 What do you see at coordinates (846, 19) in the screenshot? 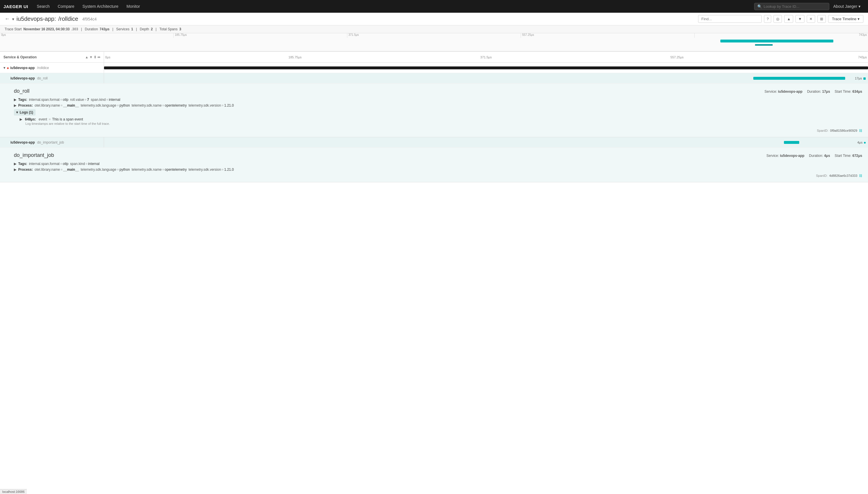
I see `timeline-view-button: Trace Timeline ▾` at bounding box center [846, 19].